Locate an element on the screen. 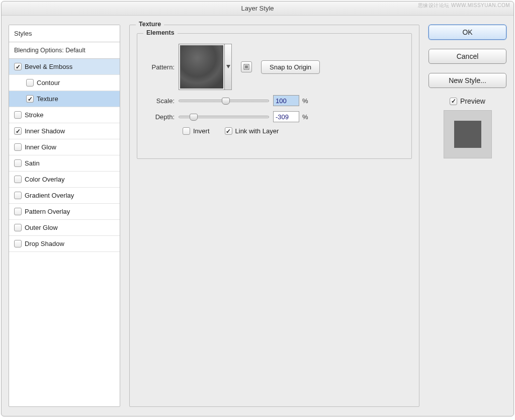 Image resolution: width=515 pixels, height=420 pixels. style-row-drop-shadow: Drop Shadow is located at coordinates (64, 244).